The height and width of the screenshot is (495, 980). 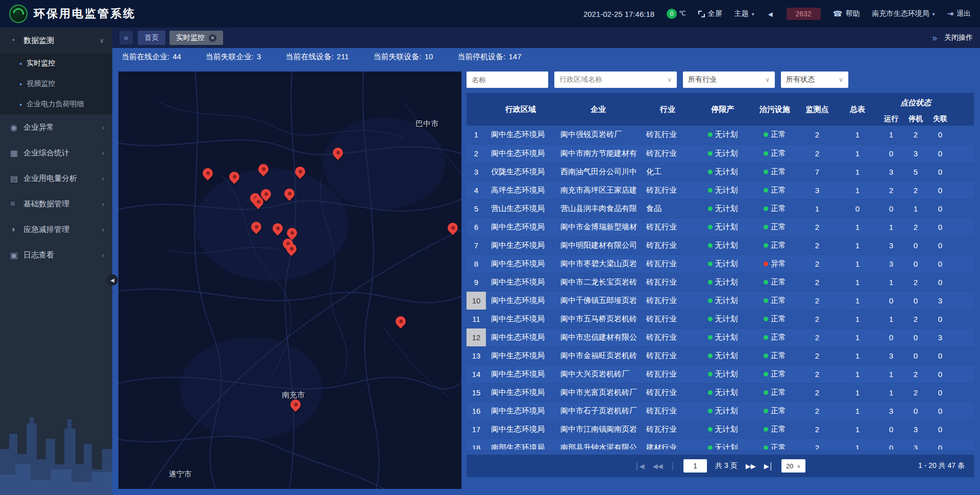 I want to click on table-row: 13阆中生态环境局阆中市金福旺页岩机砖砖瓦行业无计划正常21300, so click(x=720, y=356).